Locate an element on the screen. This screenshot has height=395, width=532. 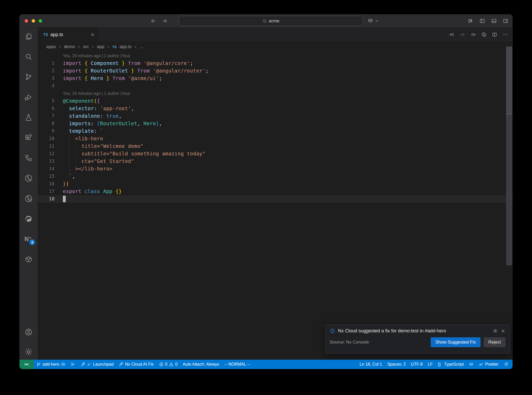
ts-file-icon: TS is located at coordinates (46, 35).